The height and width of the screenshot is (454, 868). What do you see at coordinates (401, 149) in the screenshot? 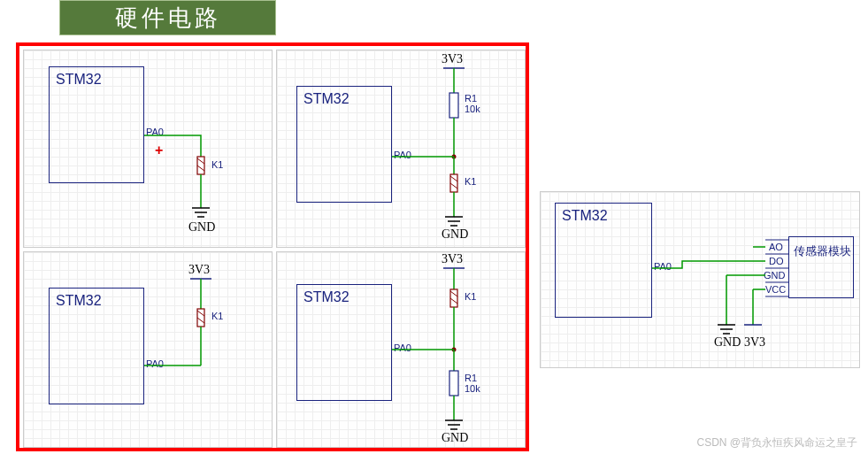
I see `schematic-pullup-resistor-button-low: STM32 PA0 3V3 R1 10k K1 GND` at bounding box center [401, 149].